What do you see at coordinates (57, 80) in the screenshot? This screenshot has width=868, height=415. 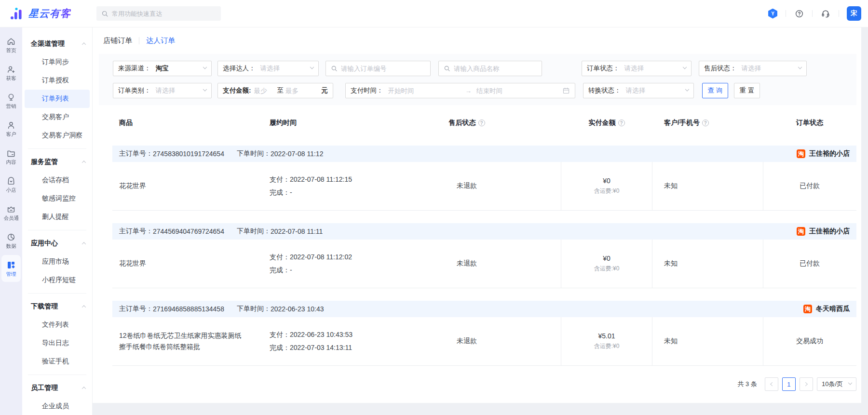 I see `sidebar-item-order-auth: 订单授权` at bounding box center [57, 80].